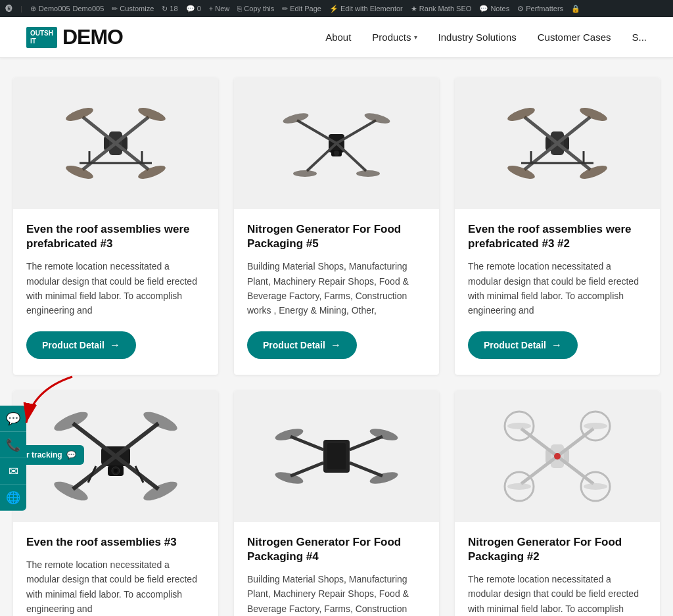 The width and height of the screenshot is (673, 616). I want to click on nav-industry: Industry Solutions, so click(477, 37).